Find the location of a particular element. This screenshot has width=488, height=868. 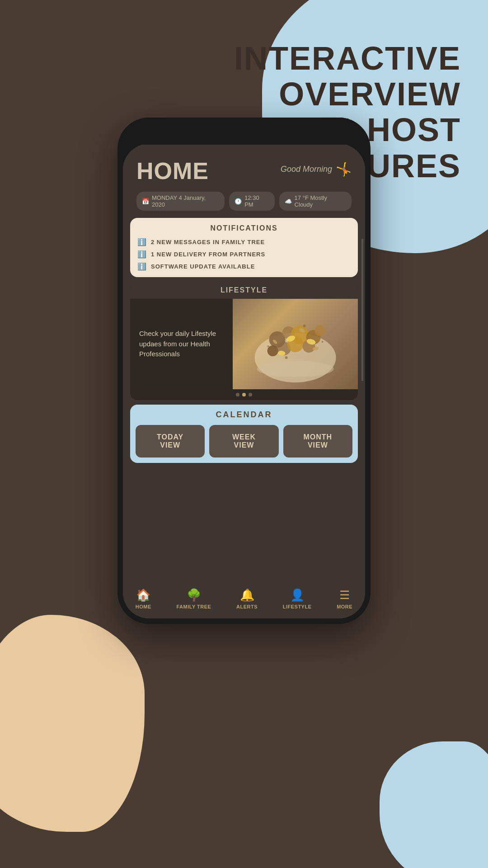

calendar-title: CALENDAR is located at coordinates (244, 415).